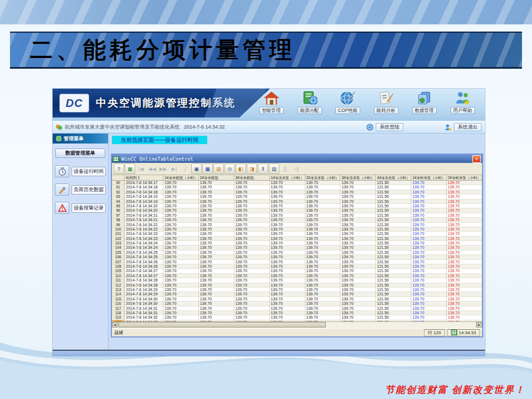 The image size is (532, 399). What do you see at coordinates (218, 168) in the screenshot?
I see `stats-icon: ▥` at bounding box center [218, 168].